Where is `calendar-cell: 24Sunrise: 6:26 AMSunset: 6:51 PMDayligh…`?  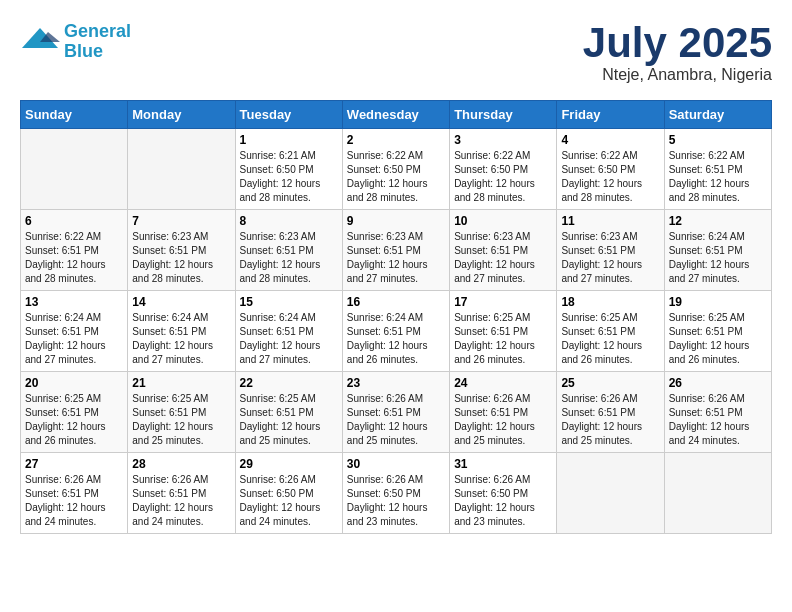
calendar-cell: 24Sunrise: 6:26 AMSunset: 6:51 PMDayligh… is located at coordinates (504, 412).